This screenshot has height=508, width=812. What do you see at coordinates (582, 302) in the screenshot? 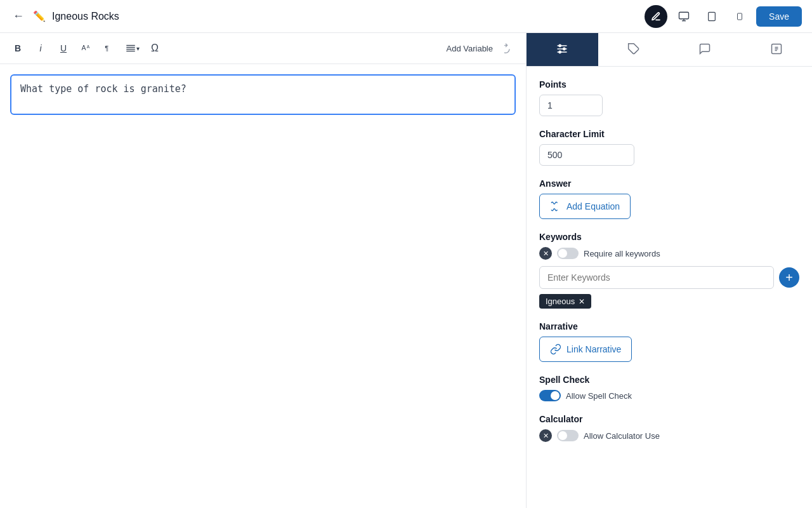
I see `keyword-tag-remove: ✕` at bounding box center [582, 302].